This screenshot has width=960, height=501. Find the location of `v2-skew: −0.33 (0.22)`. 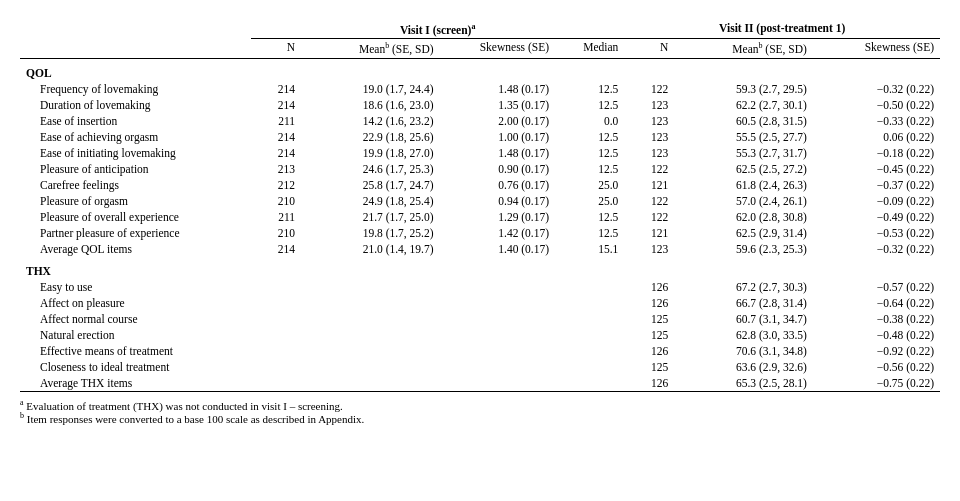

v2-skew: −0.33 (0.22) is located at coordinates (876, 121).